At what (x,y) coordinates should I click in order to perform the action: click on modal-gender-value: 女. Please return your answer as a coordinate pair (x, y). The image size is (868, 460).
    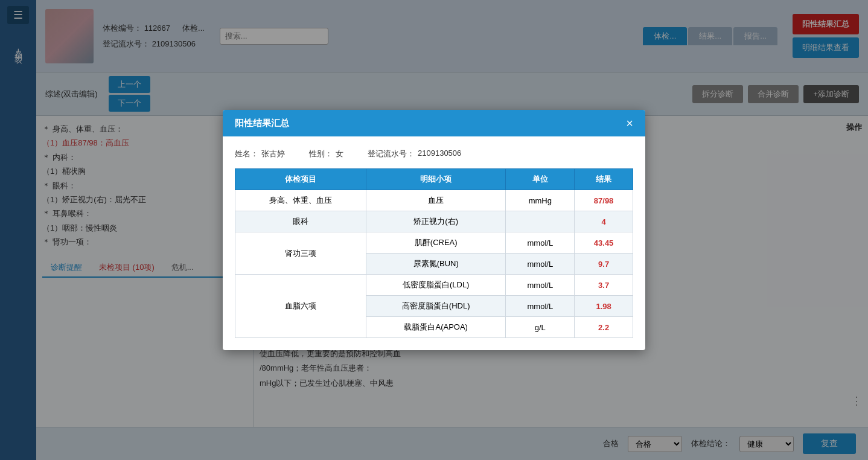
    Looking at the image, I should click on (339, 154).